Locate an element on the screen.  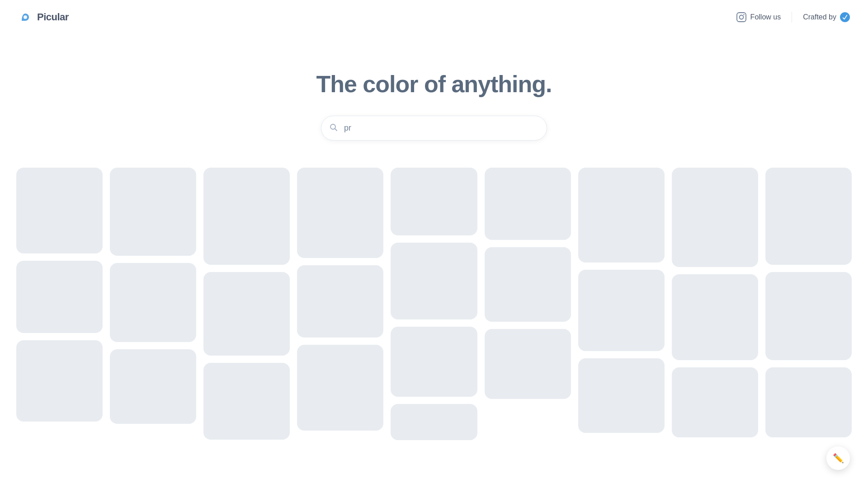
header-divider is located at coordinates (792, 17).